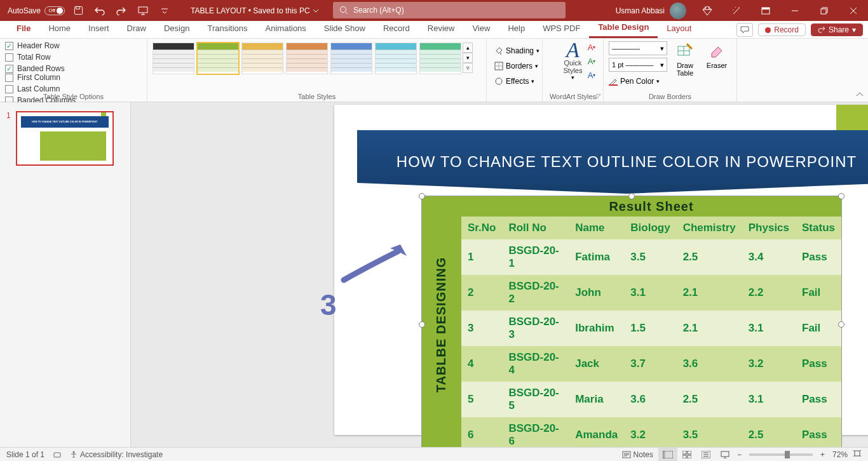  What do you see at coordinates (638, 48) in the screenshot?
I see `pen-style-select: ————▾` at bounding box center [638, 48].